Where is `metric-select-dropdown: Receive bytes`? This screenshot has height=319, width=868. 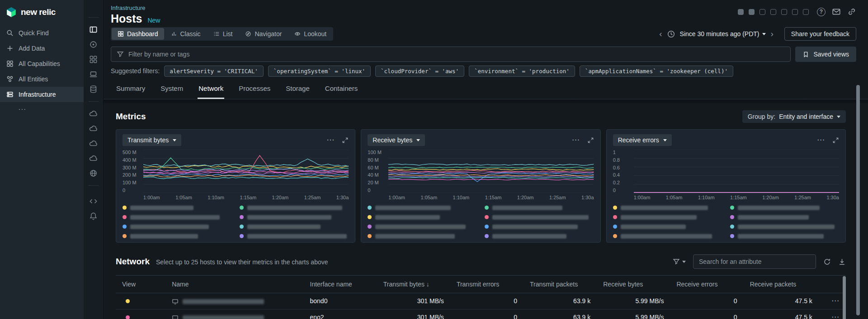 metric-select-dropdown: Receive bytes is located at coordinates (396, 140).